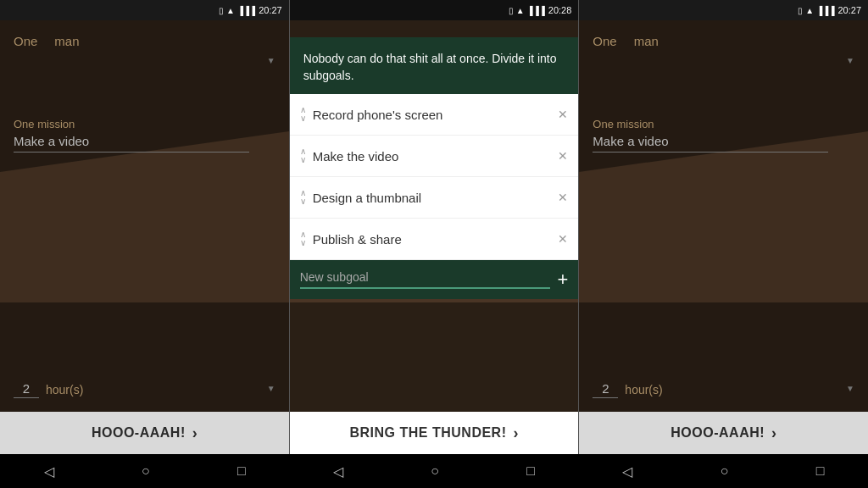  I want to click on subgoal-text-2: Design a thumbnail, so click(432, 198).